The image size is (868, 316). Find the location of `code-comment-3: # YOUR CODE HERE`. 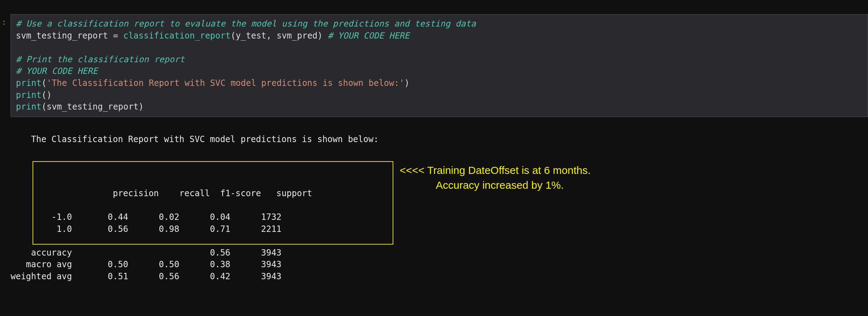

code-comment-3: # YOUR CODE HERE is located at coordinates (57, 71).